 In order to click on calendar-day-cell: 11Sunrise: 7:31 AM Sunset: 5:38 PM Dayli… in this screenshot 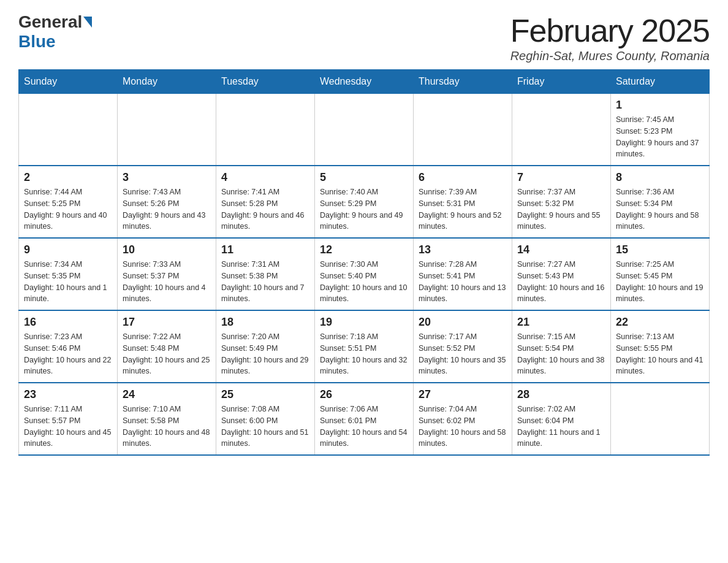, I will do `click(266, 274)`.